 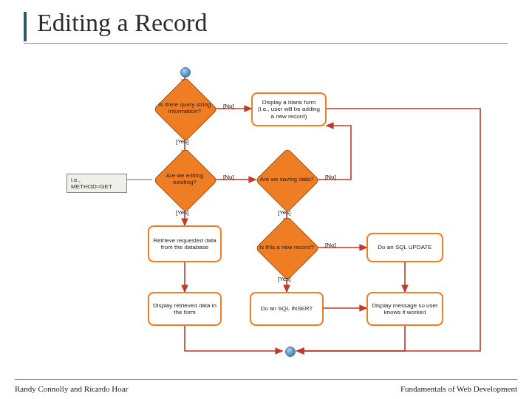 I want to click on start-node, so click(x=185, y=72).